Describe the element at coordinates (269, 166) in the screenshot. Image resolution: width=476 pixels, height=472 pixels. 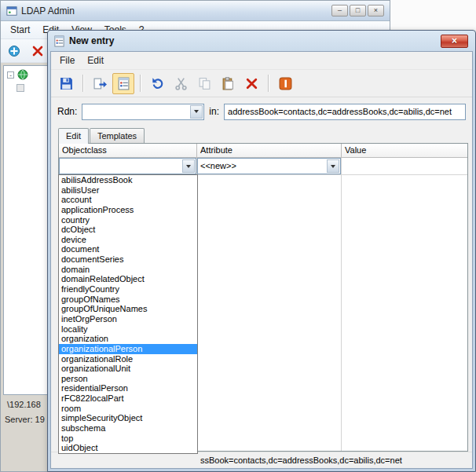
I see `attribute-combobox: <<new>>` at that location.